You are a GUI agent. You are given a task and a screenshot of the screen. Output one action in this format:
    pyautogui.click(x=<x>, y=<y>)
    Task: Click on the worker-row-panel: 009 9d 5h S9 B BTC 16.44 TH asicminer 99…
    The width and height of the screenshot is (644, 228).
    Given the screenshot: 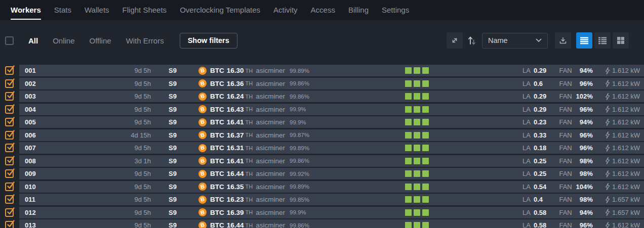 What is the action you would take?
    pyautogui.click(x=332, y=174)
    